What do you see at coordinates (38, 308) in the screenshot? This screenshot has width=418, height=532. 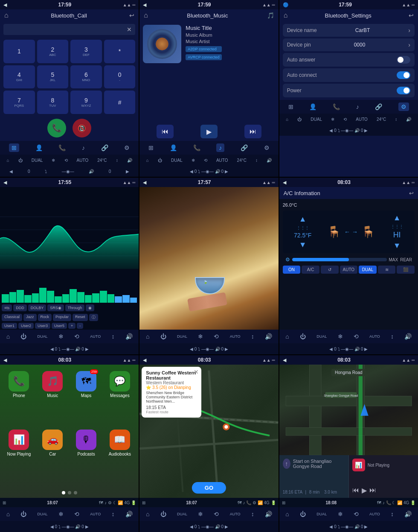 I see `eq-btn-dolby: DOLBY` at bounding box center [38, 308].